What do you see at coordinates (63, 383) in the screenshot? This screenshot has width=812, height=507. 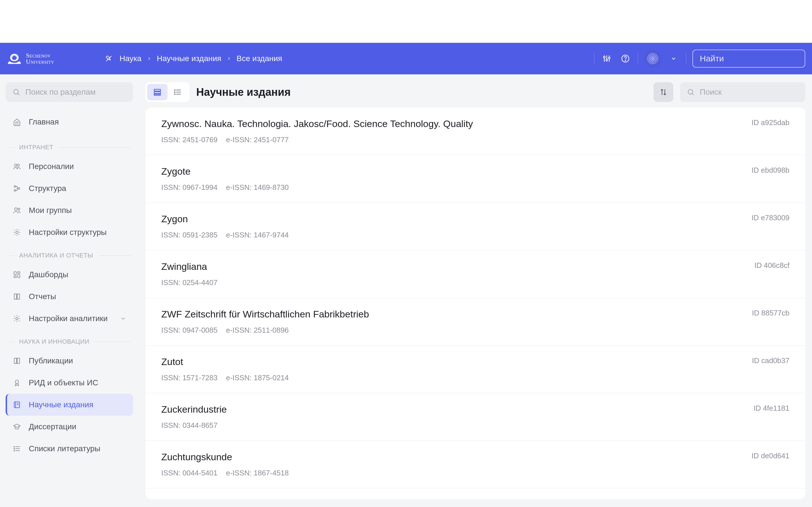 I see `sidebar-item-label: РИД и объекты ИС` at bounding box center [63, 383].